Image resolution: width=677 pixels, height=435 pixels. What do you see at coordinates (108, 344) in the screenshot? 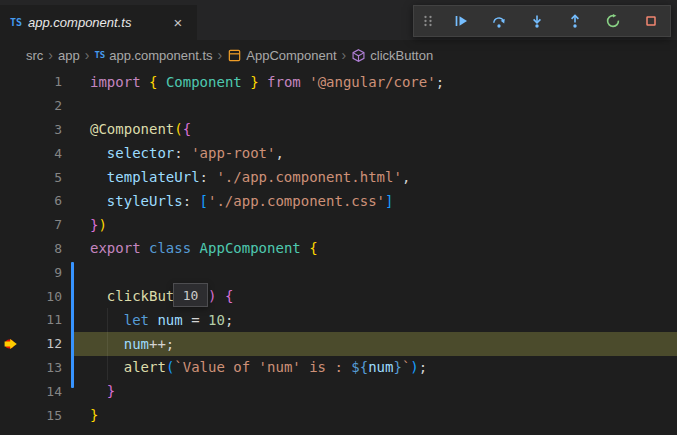
I see `indent-guide` at bounding box center [108, 344].